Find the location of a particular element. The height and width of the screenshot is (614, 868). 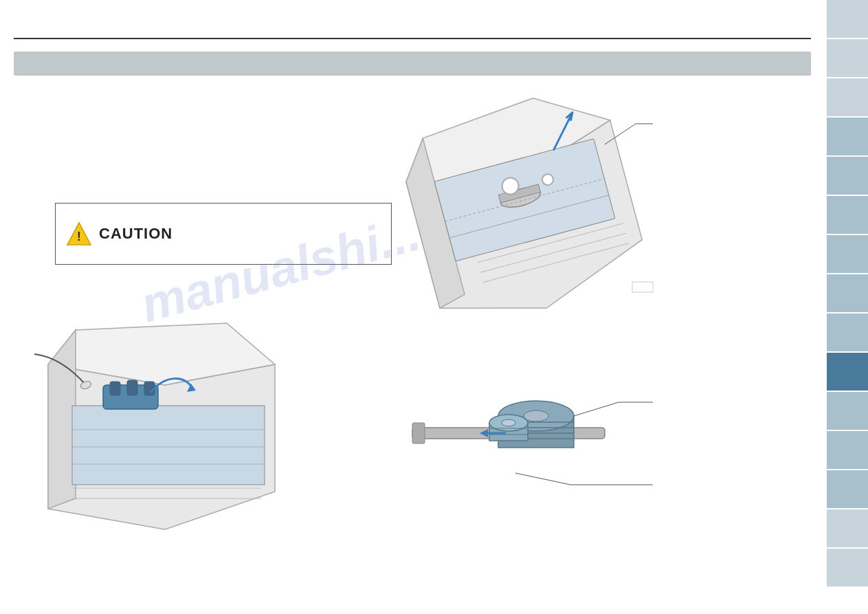

caution-box: ! CAUTION is located at coordinates (223, 234).